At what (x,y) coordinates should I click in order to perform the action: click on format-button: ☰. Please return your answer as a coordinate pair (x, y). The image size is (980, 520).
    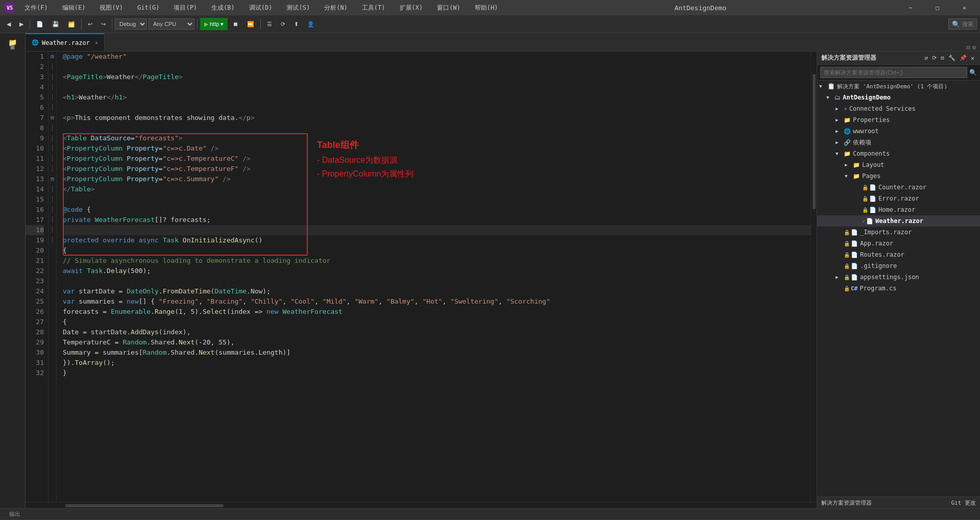
    Looking at the image, I should click on (270, 24).